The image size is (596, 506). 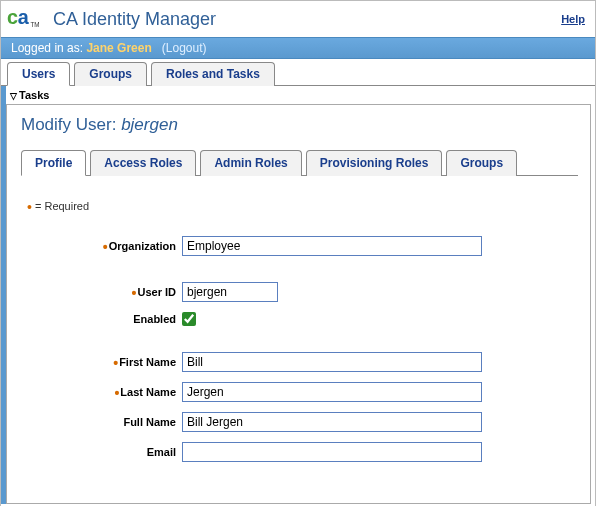 I want to click on help-link: Help, so click(x=573, y=19).